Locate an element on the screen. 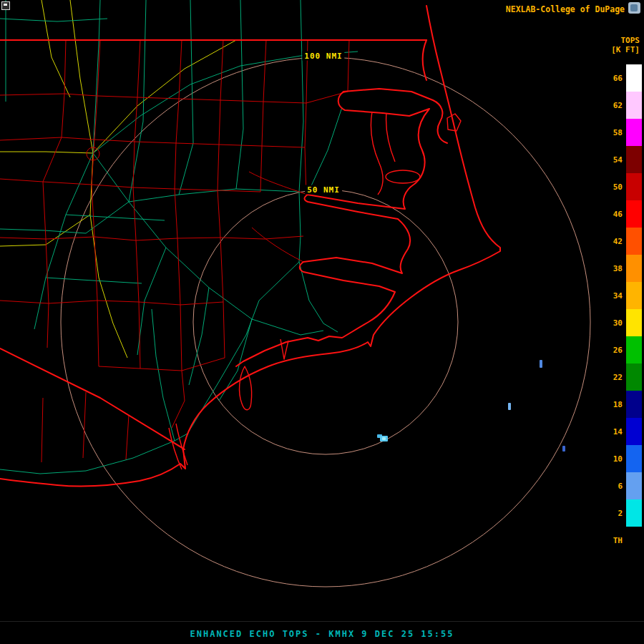 The height and width of the screenshot is (644, 644). scale-title-units: [K FT] is located at coordinates (625, 50).